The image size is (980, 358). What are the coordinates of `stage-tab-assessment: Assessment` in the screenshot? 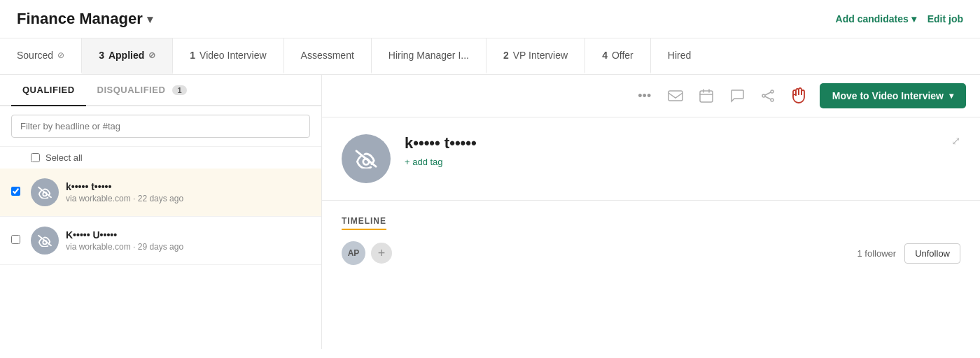 It's located at (328, 56).